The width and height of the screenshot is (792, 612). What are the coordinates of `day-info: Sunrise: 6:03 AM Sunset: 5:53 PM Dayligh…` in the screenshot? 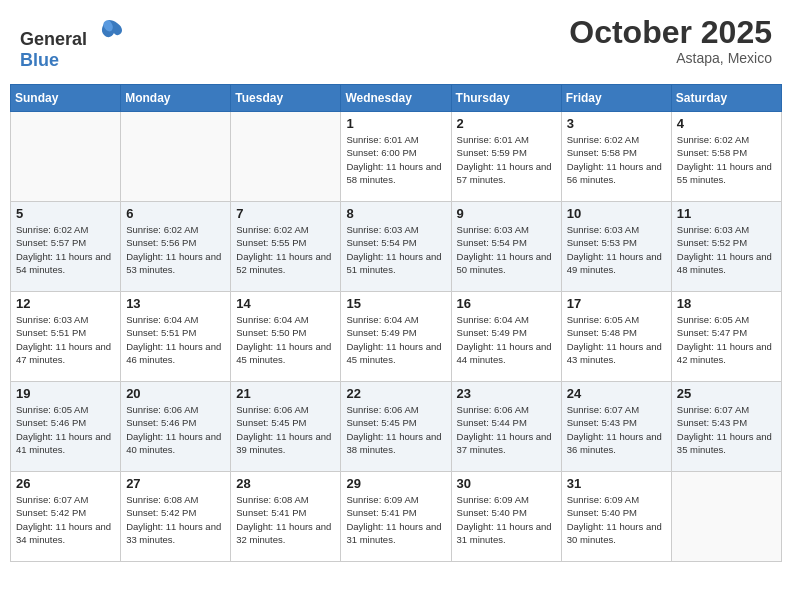 It's located at (616, 250).